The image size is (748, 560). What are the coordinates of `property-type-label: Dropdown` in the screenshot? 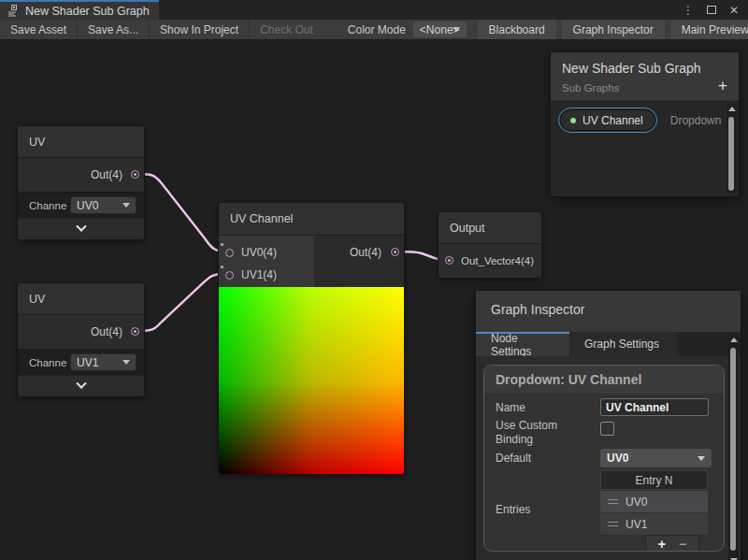 It's located at (696, 121).